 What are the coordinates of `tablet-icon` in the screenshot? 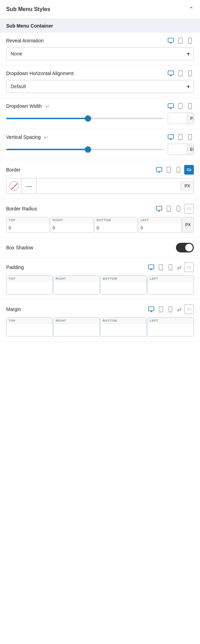 It's located at (180, 41).